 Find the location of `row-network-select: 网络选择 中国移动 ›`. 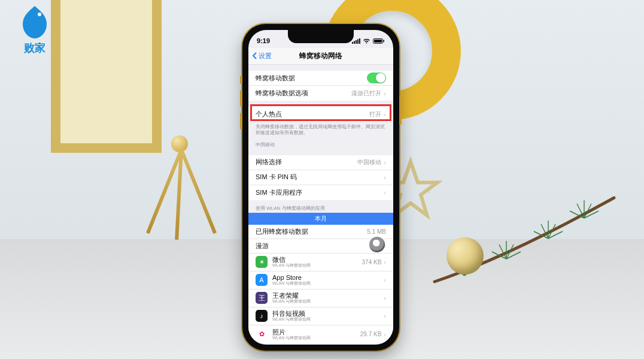

row-network-select: 网络选择 中国移动 › is located at coordinates (321, 163).